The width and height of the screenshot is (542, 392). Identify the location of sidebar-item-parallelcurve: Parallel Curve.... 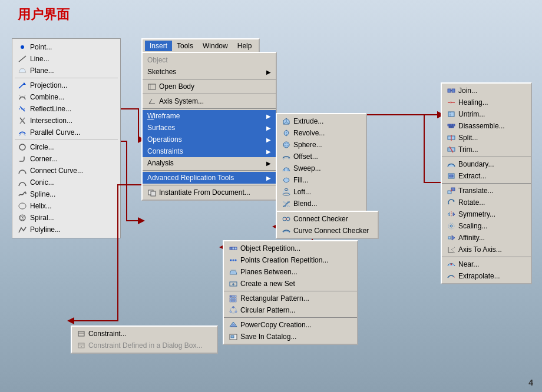
(66, 132).